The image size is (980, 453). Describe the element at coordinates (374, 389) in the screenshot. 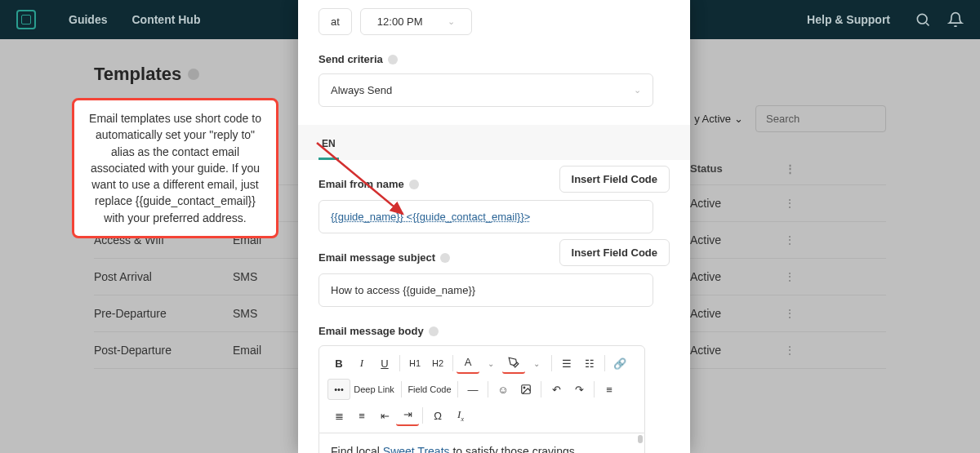

I see `deep-link-button: Deep Link` at that location.